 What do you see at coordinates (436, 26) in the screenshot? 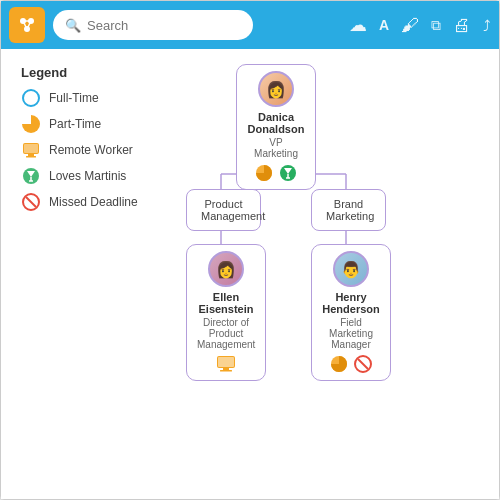
I see `copy-icon: ⧉` at bounding box center [436, 26].